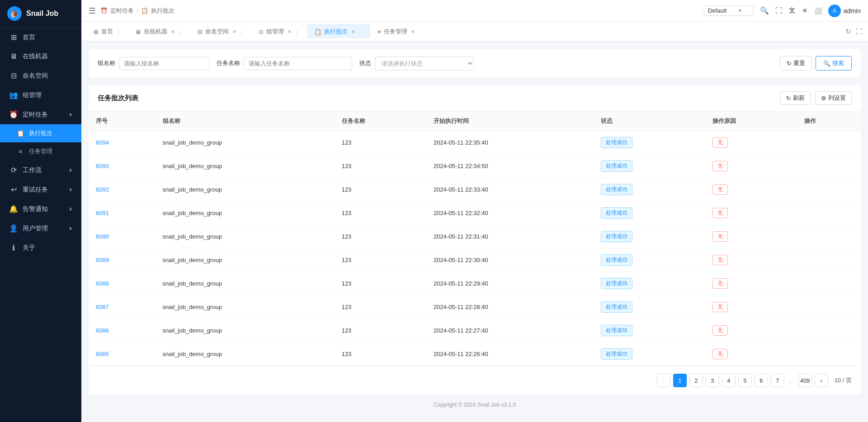 Image resolution: width=868 pixels, height=422 pixels. Describe the element at coordinates (102, 213) in the screenshot. I see `id-link: 6091` at that location.